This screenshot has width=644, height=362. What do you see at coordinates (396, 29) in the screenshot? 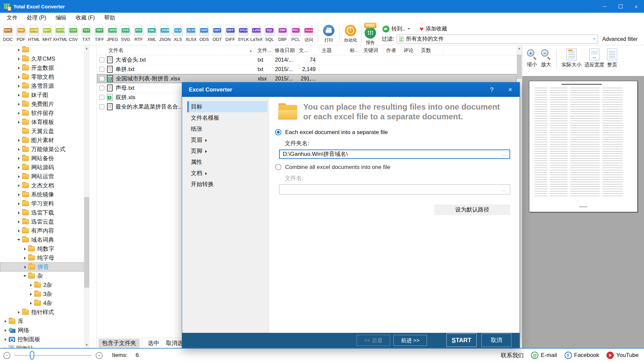
I see `goto-button: 转到..` at bounding box center [396, 29].